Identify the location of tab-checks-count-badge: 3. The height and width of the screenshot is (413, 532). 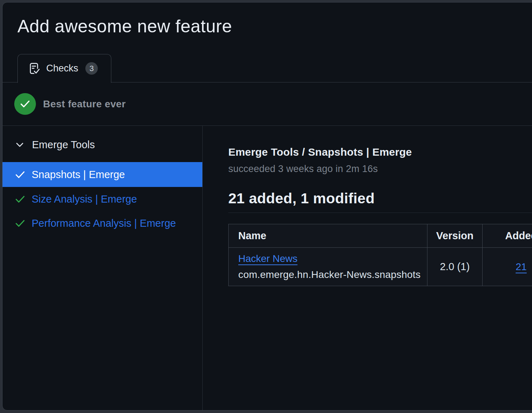
(92, 68).